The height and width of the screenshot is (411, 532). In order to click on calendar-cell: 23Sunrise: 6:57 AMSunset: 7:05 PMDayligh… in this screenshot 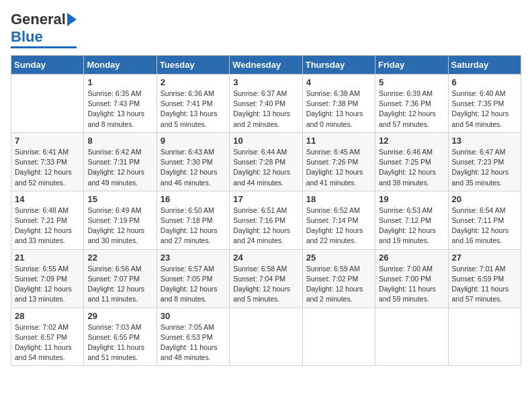, I will do `click(193, 278)`.